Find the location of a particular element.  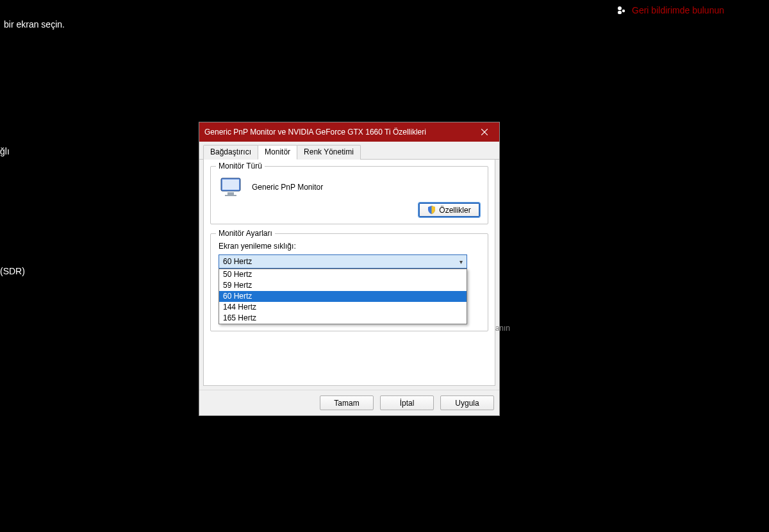

properties-button: Özellikler is located at coordinates (449, 210).